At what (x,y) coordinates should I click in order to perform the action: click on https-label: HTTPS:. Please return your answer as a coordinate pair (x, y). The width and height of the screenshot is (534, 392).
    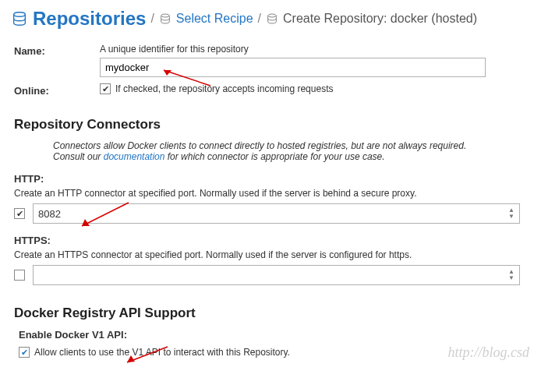
    Looking at the image, I should click on (267, 240).